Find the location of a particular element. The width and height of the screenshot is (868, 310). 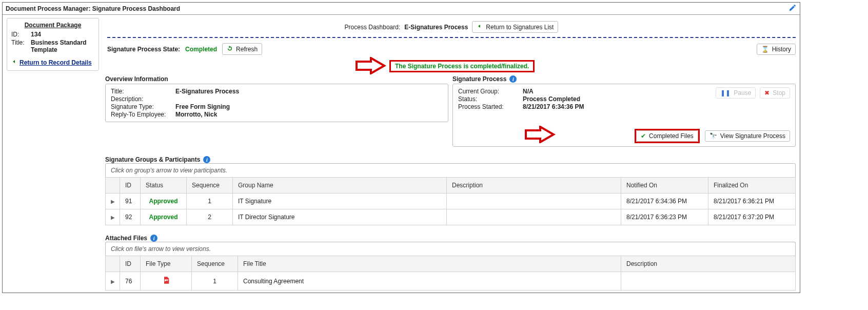

table-row: ▶761Consulting Agreement is located at coordinates (450, 281).